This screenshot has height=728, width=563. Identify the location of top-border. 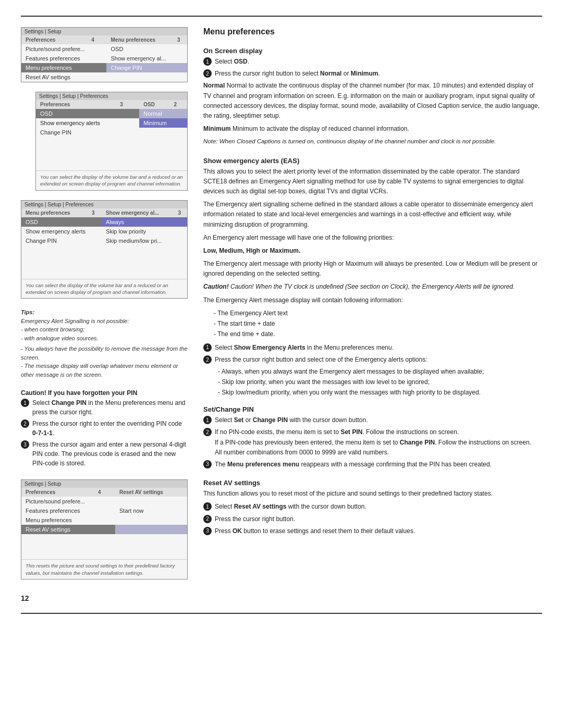
(282, 16).